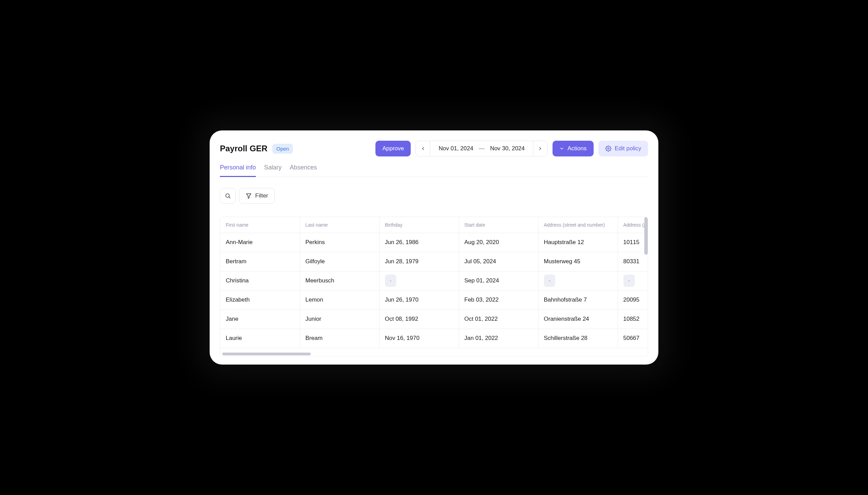 This screenshot has height=495, width=868. I want to click on edit-policy-button: Edit policy, so click(623, 149).